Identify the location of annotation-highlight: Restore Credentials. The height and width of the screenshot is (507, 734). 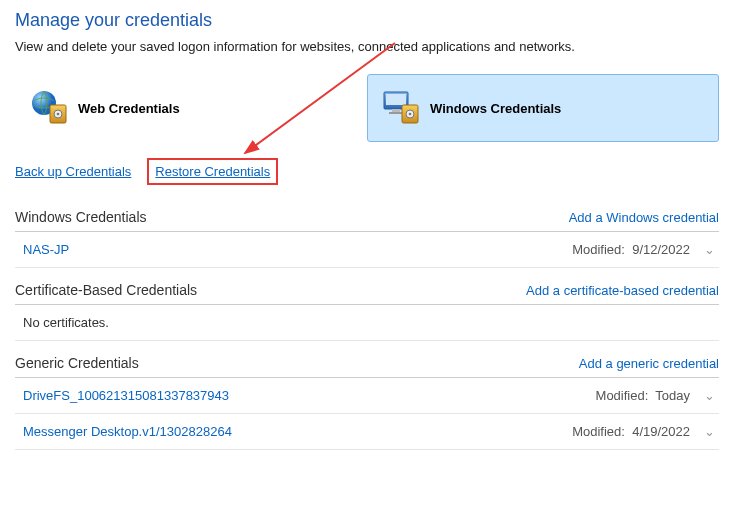
(212, 172).